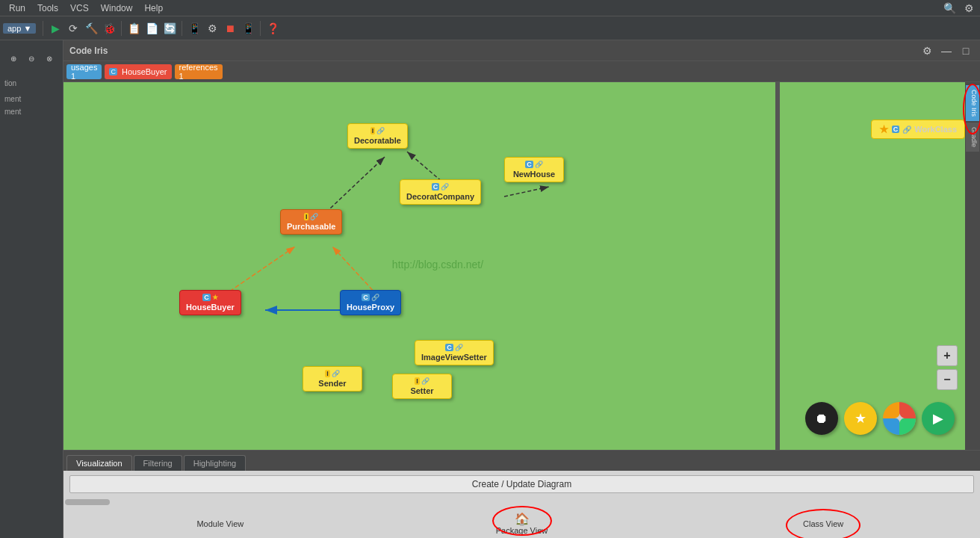 The width and height of the screenshot is (980, 538). What do you see at coordinates (947, 380) in the screenshot?
I see `zoom-out-btn: −` at bounding box center [947, 380].